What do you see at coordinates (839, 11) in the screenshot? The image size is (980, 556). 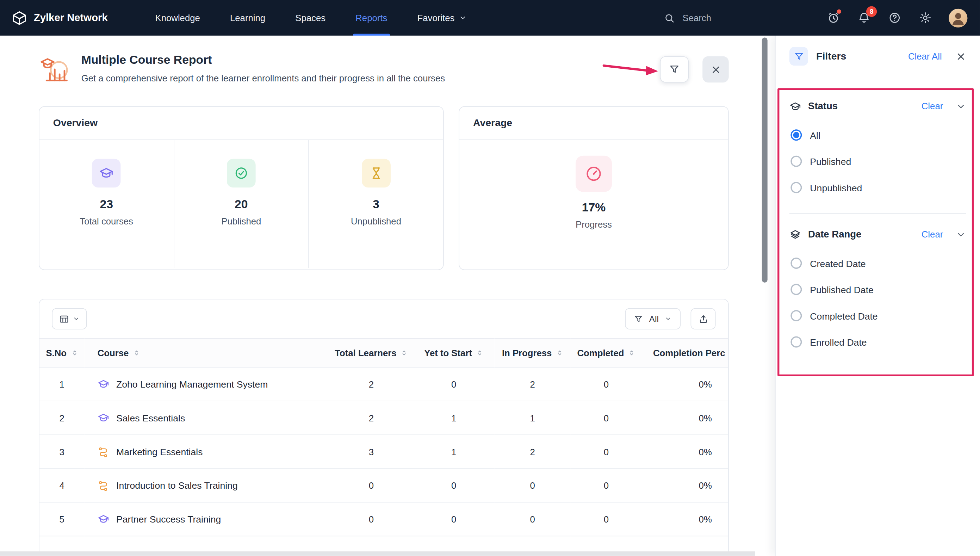 I see `notification-dot` at bounding box center [839, 11].